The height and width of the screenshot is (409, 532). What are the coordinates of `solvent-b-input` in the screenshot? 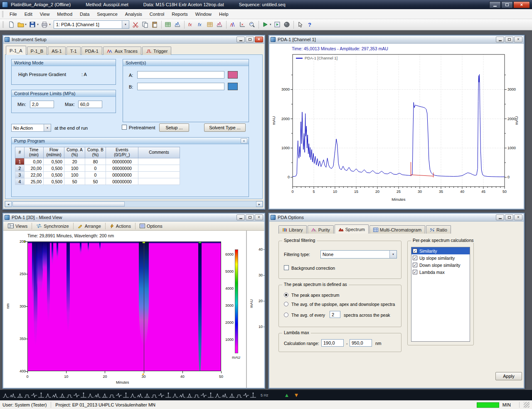 It's located at (181, 86).